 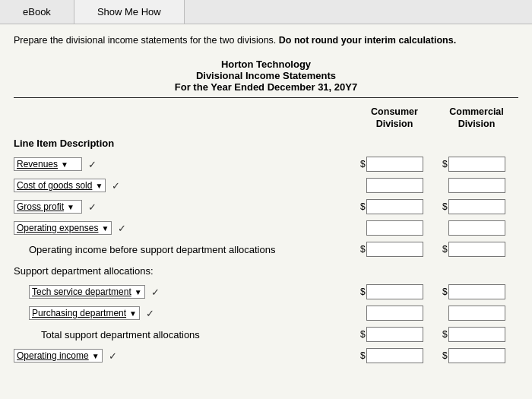 What do you see at coordinates (116, 185) in the screenshot?
I see `cogs-check: ✓` at bounding box center [116, 185].